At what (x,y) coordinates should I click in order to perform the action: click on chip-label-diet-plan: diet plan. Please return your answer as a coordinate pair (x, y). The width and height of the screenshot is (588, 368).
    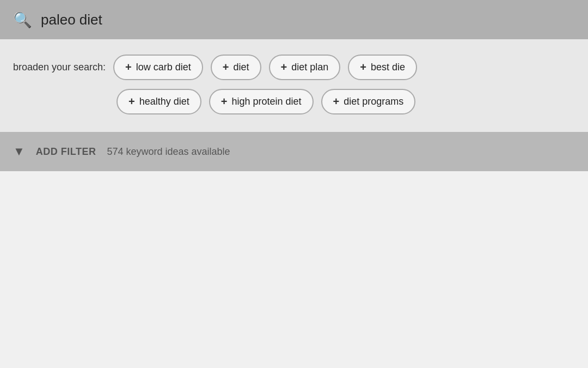
    Looking at the image, I should click on (310, 68).